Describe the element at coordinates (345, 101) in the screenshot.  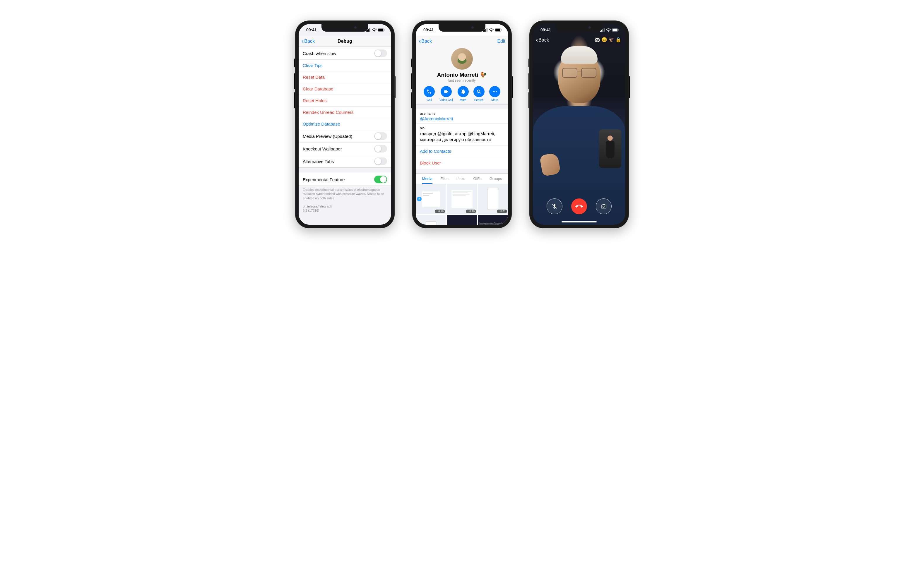
I see `cell-reset-holes: Reset Holes` at that location.